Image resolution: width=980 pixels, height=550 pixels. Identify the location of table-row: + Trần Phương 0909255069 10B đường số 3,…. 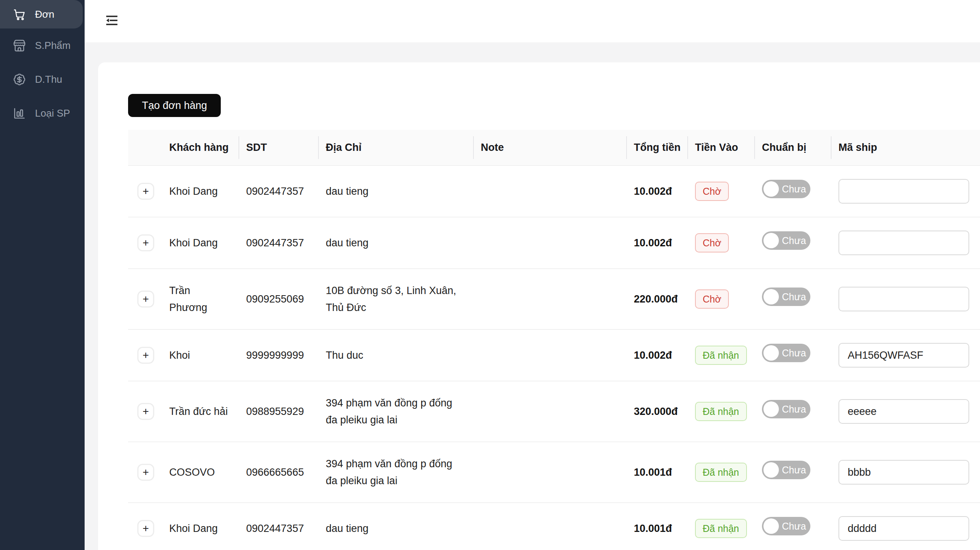
(554, 299).